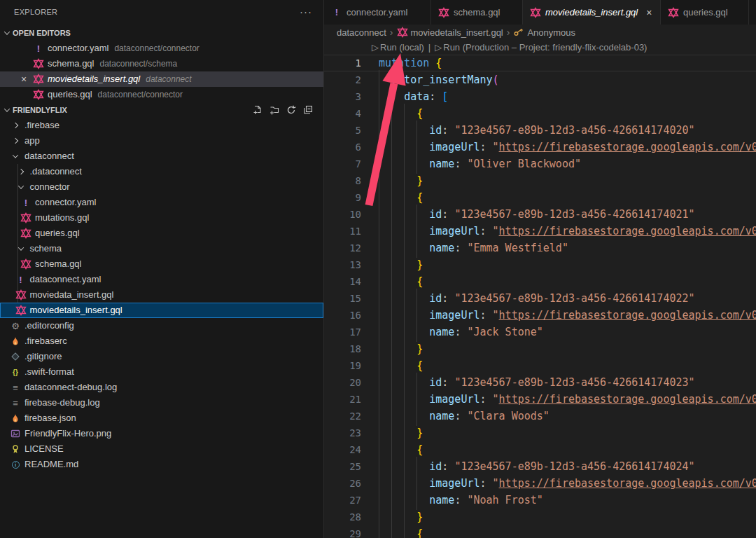 Image resolution: width=756 pixels, height=538 pixels. Describe the element at coordinates (162, 449) in the screenshot. I see `tree-file-item: LICENSE` at that location.